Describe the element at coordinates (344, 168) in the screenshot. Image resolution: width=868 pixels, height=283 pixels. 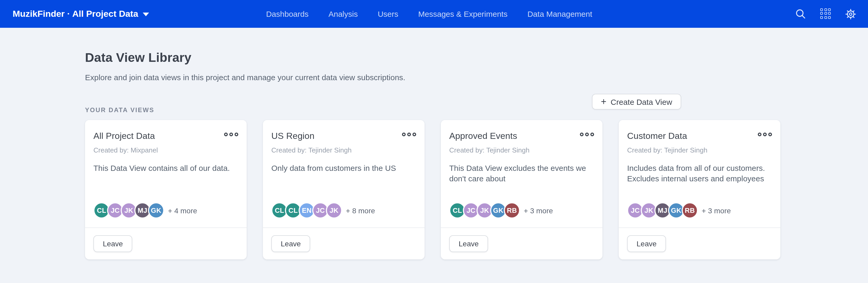
I see `card-description: Only data from customers in the US` at that location.